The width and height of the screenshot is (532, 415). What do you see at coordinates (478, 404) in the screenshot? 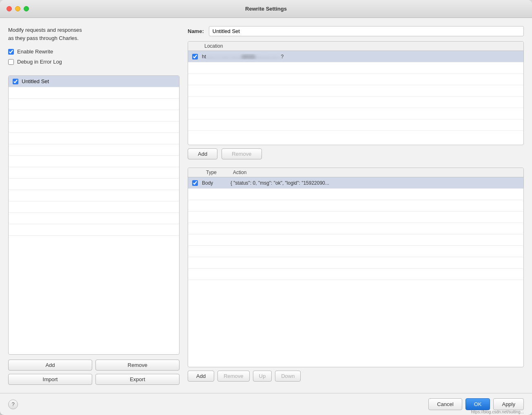
I see `ok-button: OK` at bounding box center [478, 404].